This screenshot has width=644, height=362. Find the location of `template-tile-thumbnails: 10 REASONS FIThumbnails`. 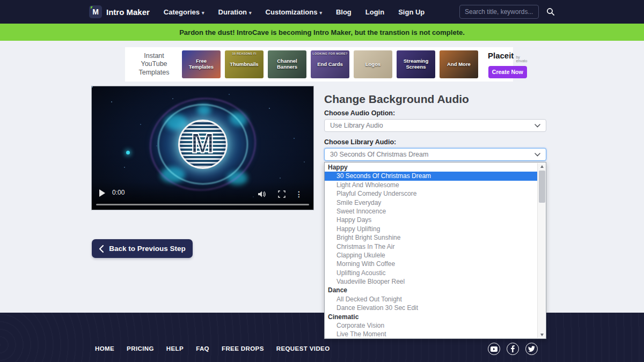

template-tile-thumbnails: 10 REASONS FIThumbnails is located at coordinates (244, 64).